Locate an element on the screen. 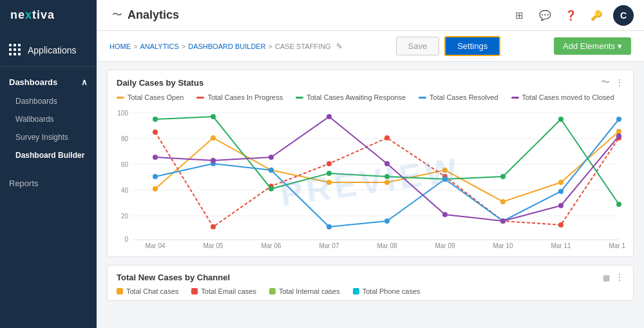  sidebar-item-survey-insights: Survey Insights is located at coordinates (48, 137).